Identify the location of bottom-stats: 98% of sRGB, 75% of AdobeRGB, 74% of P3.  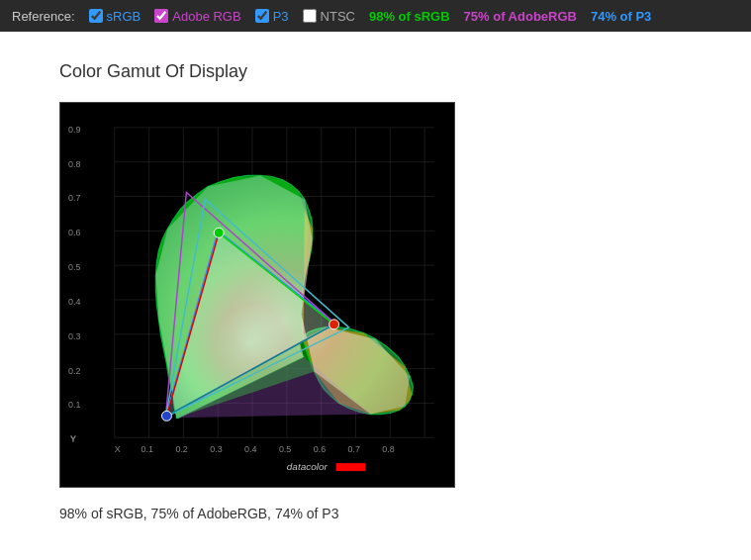
(376, 513).